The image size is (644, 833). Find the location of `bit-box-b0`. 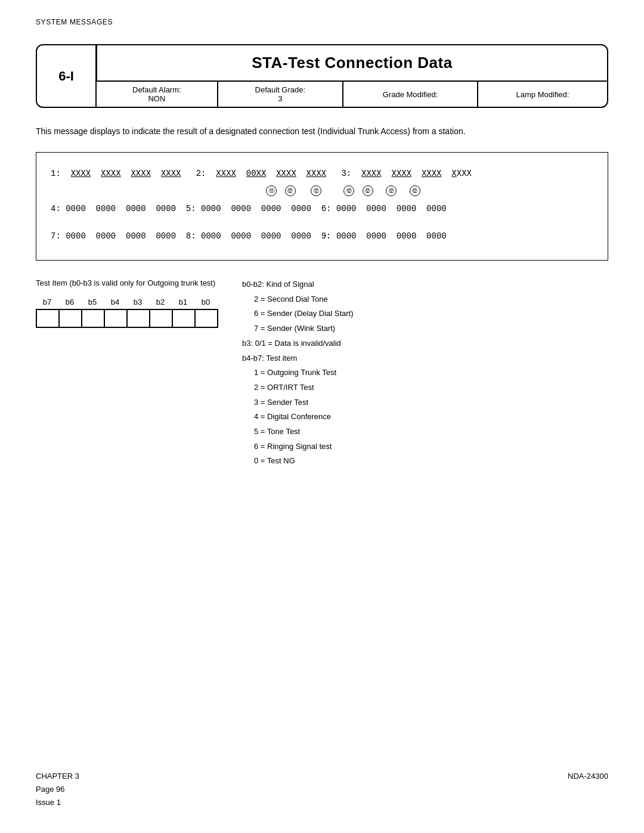

bit-box-b0 is located at coordinates (207, 318).